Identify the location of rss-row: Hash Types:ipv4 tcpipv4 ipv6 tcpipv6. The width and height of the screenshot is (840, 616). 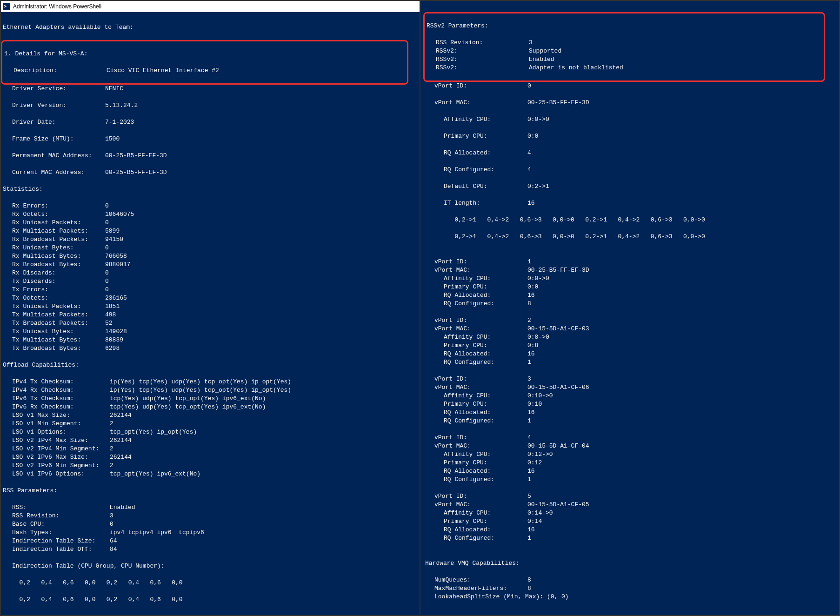
(210, 533).